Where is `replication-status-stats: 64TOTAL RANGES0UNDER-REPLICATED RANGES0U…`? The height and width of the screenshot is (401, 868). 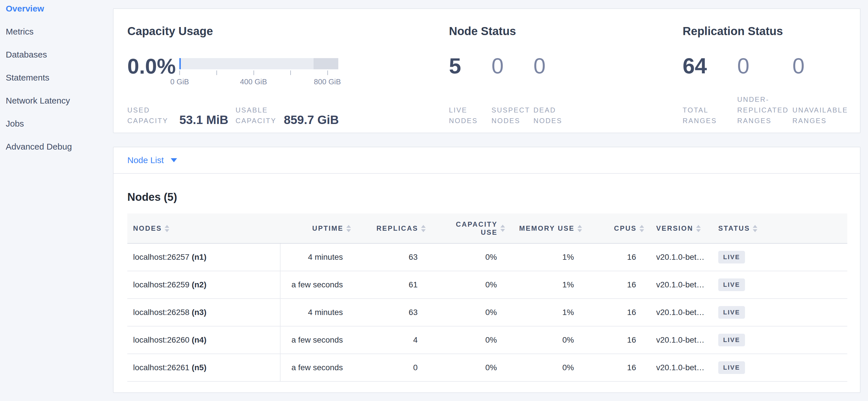 replication-status-stats: 64TOTAL RANGES0UNDER-REPLICATED RANGES0U… is located at coordinates (775, 90).